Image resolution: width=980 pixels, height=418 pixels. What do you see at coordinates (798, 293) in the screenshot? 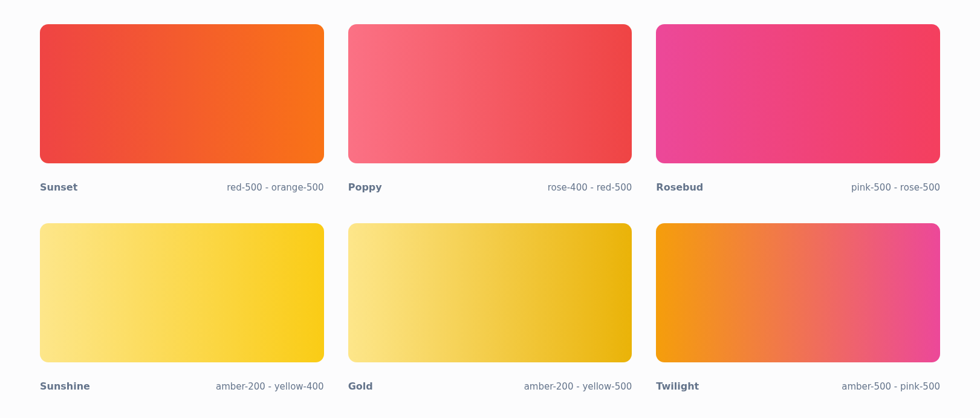
I see `gradient-swatch-twilight` at bounding box center [798, 293].